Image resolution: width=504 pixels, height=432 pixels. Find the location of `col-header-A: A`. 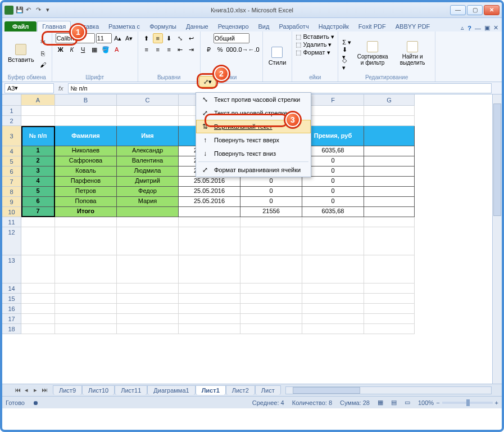

col-header-A: A is located at coordinates (38, 100).